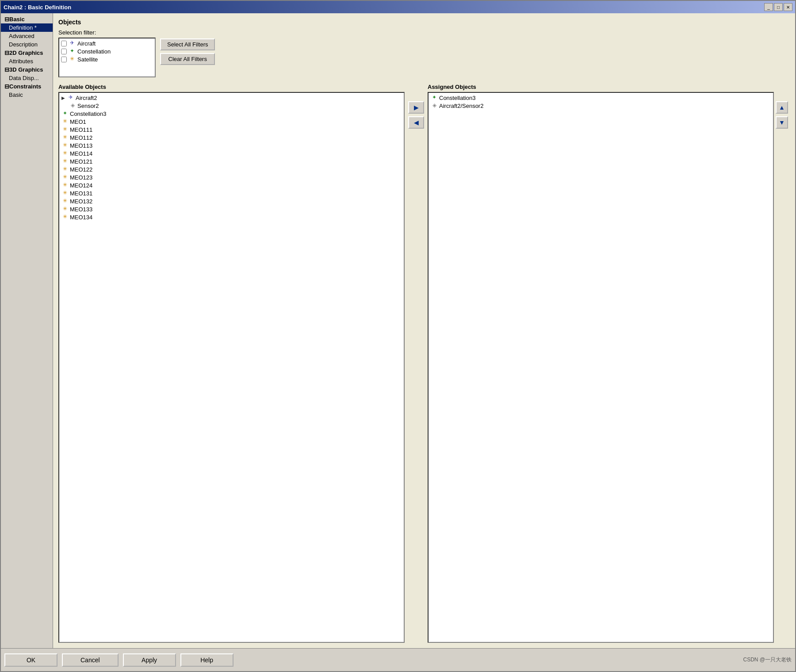 The height and width of the screenshot is (672, 796). Describe the element at coordinates (64, 59) in the screenshot. I see `filter-checkbox-satellite` at that location.